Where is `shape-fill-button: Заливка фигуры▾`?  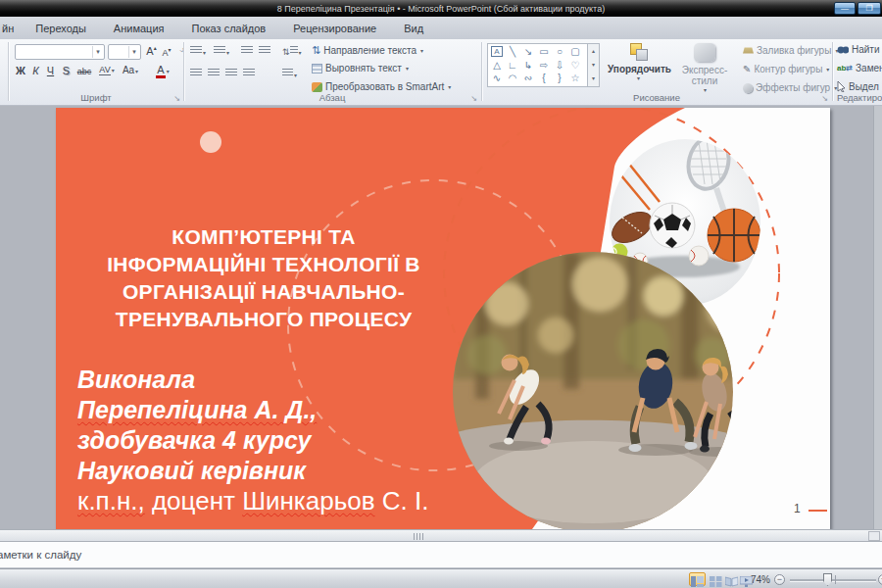 shape-fill-button: Заливка фигуры▾ is located at coordinates (790, 51).